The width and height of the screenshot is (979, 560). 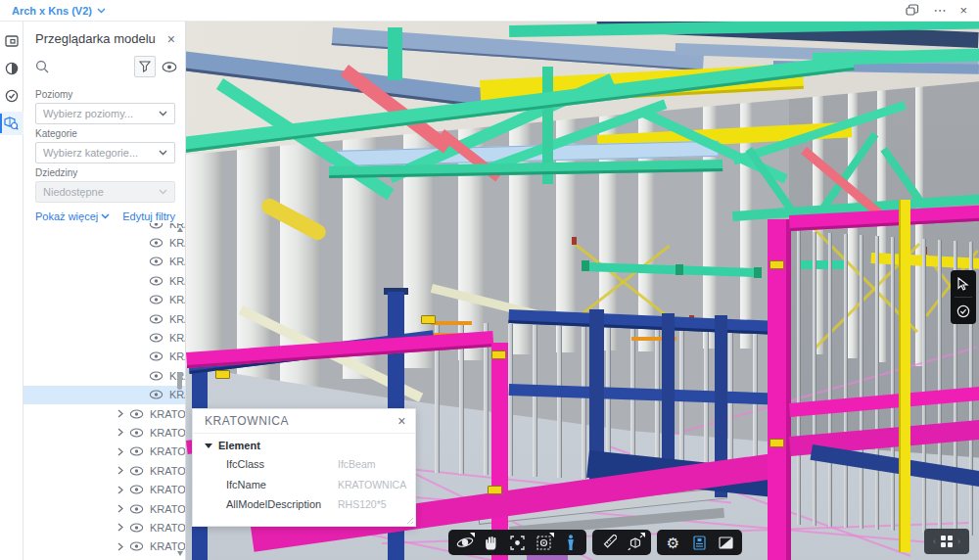 What do you see at coordinates (963, 284) in the screenshot?
I see `select-cursor-button` at bounding box center [963, 284].